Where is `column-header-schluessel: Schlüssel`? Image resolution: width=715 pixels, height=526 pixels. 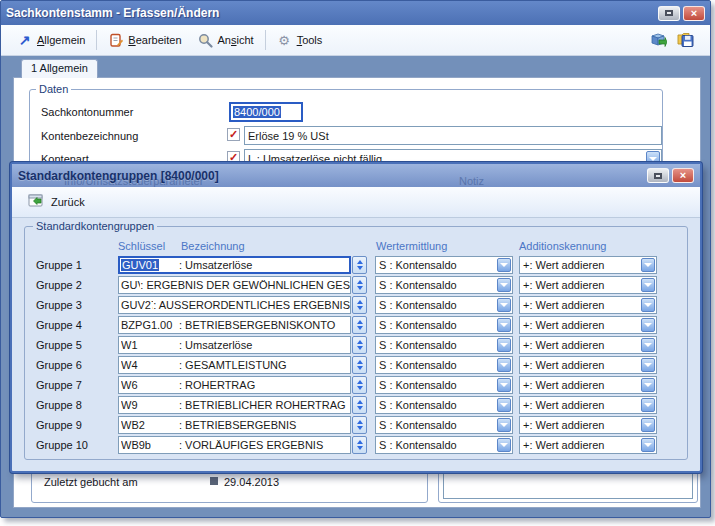
column-header-schluessel: Schlüssel is located at coordinates (142, 246).